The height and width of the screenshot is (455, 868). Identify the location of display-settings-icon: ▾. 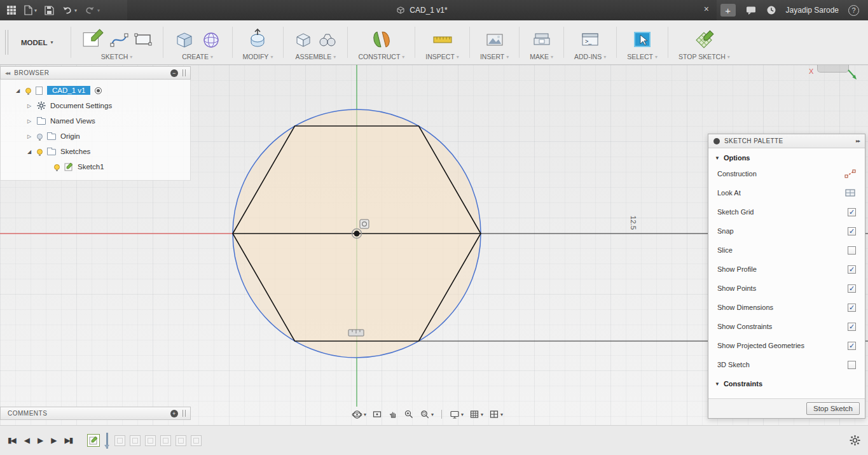
(457, 414).